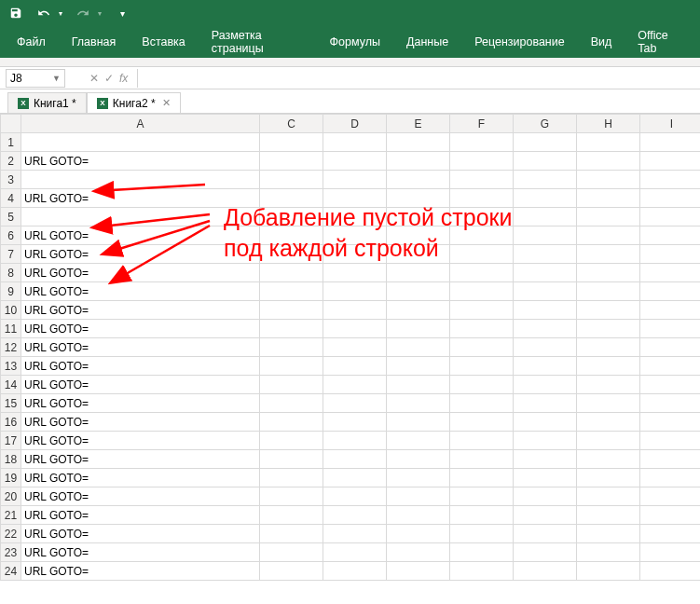  Describe the element at coordinates (11, 180) in the screenshot. I see `row-header: 3` at that location.